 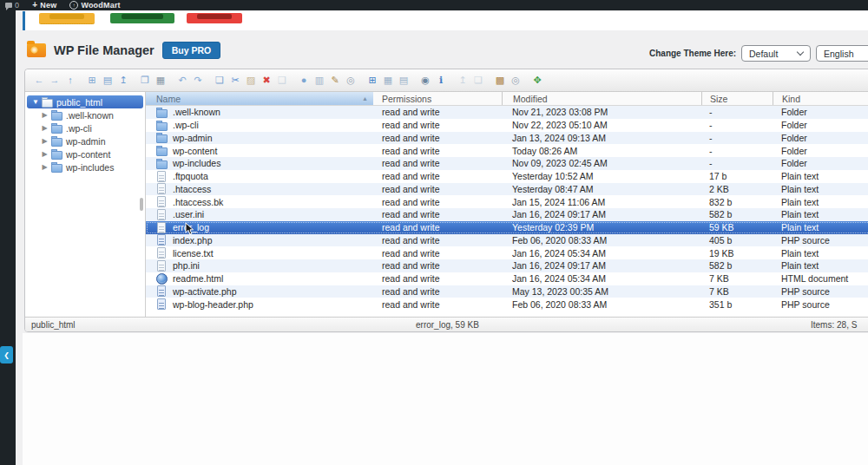 What do you see at coordinates (737, 99) in the screenshot?
I see `column-header-size: Size` at bounding box center [737, 99].